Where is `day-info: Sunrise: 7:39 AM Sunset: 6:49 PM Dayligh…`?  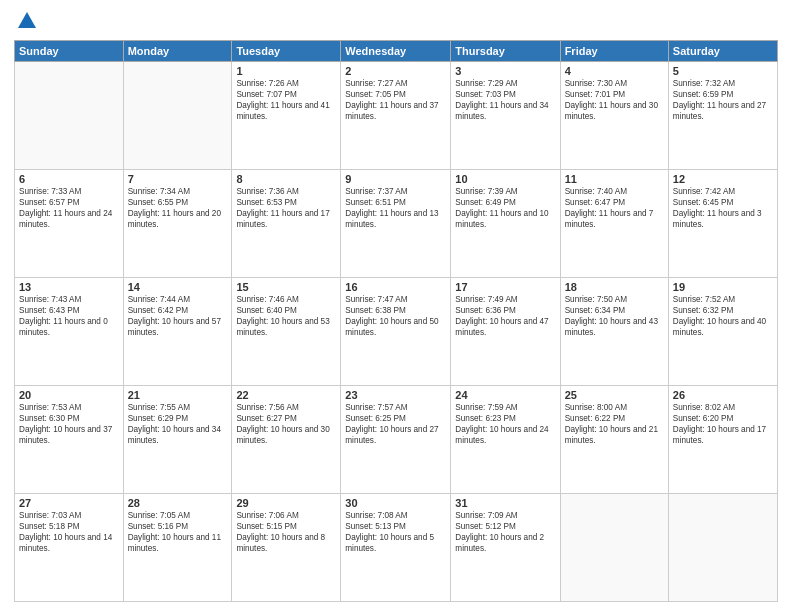
day-info: Sunrise: 7:39 AM Sunset: 6:49 PM Dayligh… is located at coordinates (505, 208).